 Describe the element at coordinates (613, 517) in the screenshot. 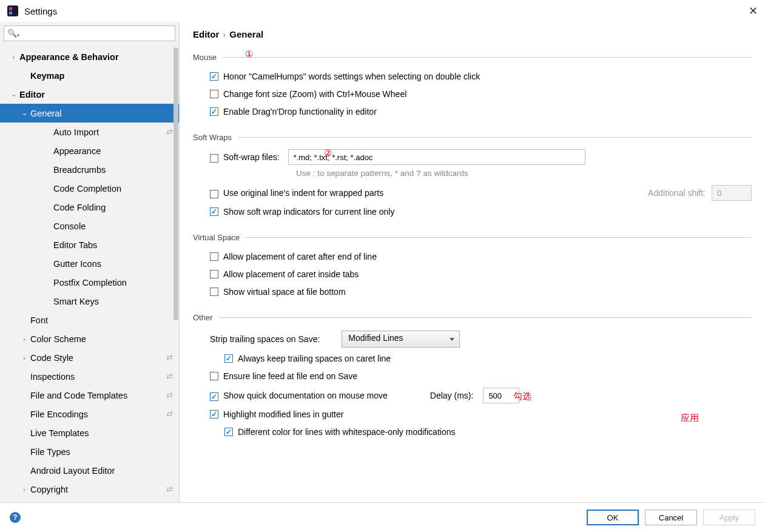

I see `ok-button: OK` at that location.